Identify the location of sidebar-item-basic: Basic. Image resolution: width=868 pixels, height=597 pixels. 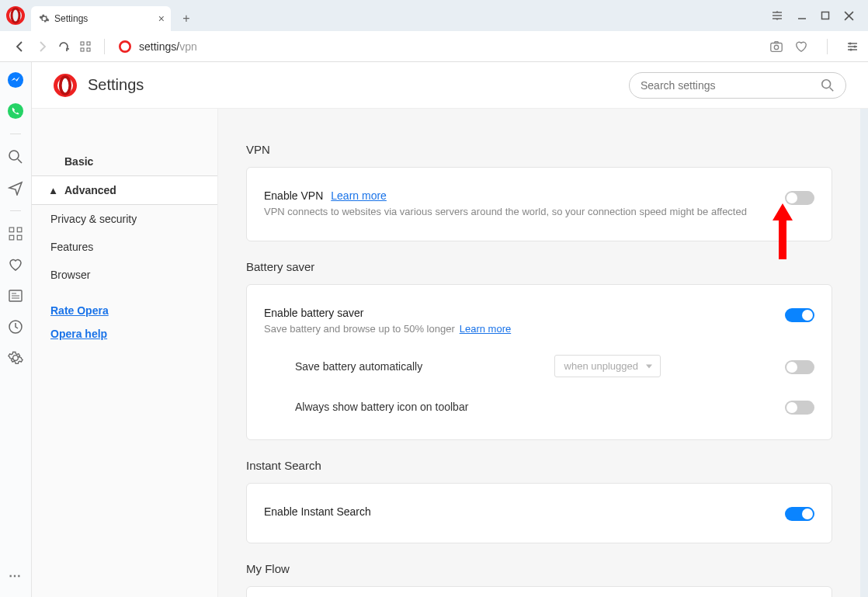
(124, 161).